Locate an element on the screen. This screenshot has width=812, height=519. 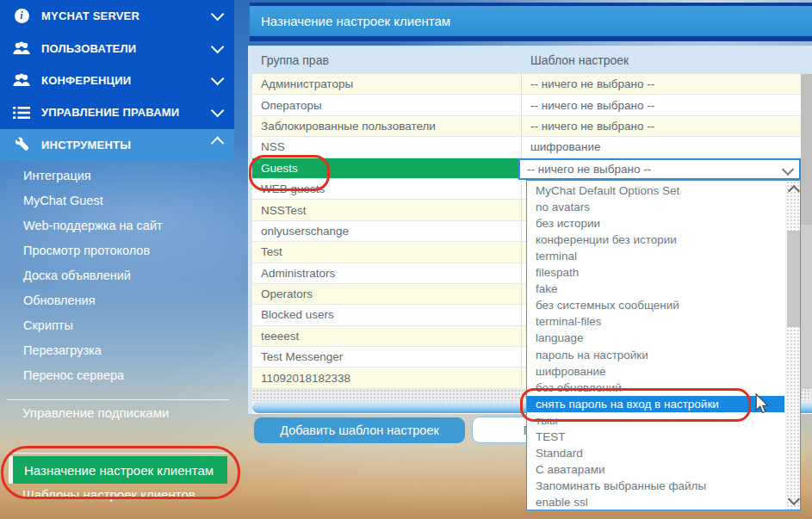
column-header-rights-group: Группа прав is located at coordinates (387, 60).